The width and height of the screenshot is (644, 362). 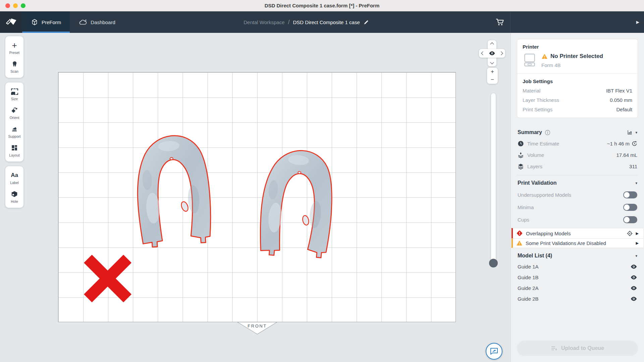 I want to click on hole-tool: Hole, so click(x=14, y=196).